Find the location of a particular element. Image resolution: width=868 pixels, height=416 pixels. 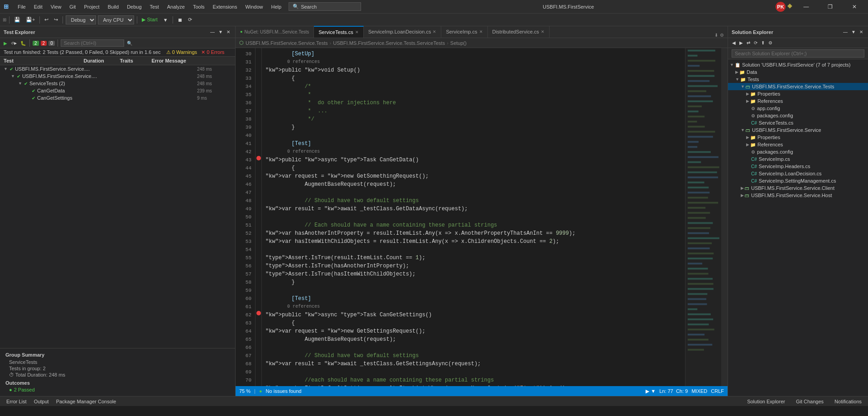

sol-tree-item: ▶ 🗃 USBFI.MS.FirstService.Service.Host is located at coordinates (798, 195).